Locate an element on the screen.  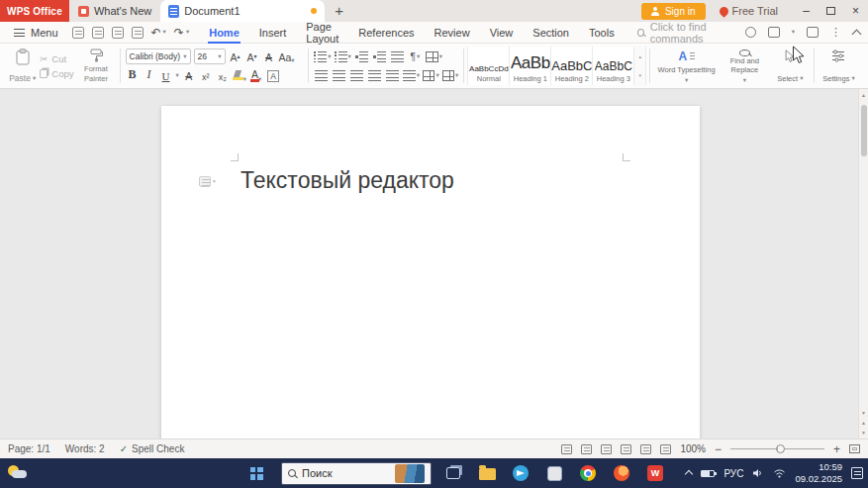
zoom-level: 100% is located at coordinates (693, 449).